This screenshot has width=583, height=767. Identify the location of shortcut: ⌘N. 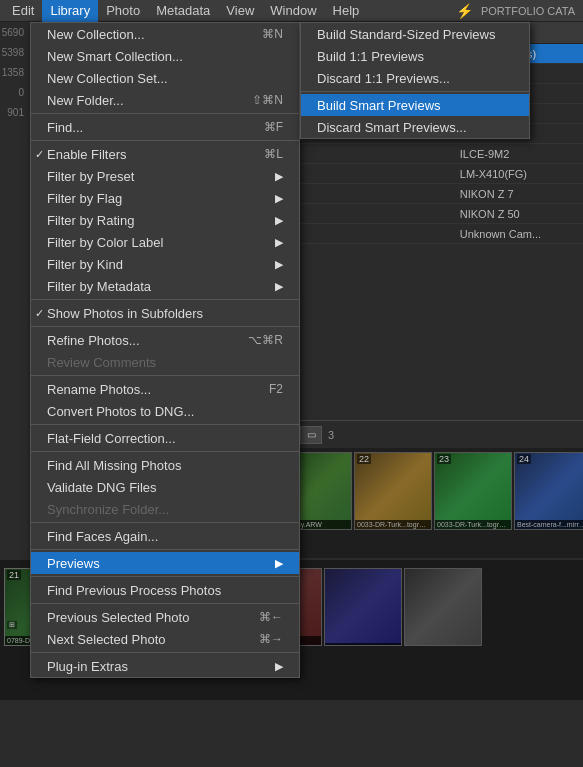
(272, 34).